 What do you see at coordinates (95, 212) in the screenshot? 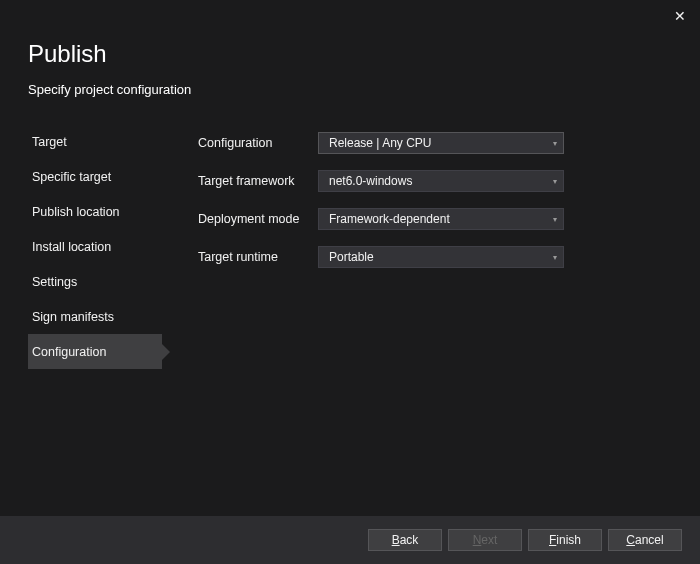
I see `sidebar-item-publish-location: Publish location` at bounding box center [95, 212].